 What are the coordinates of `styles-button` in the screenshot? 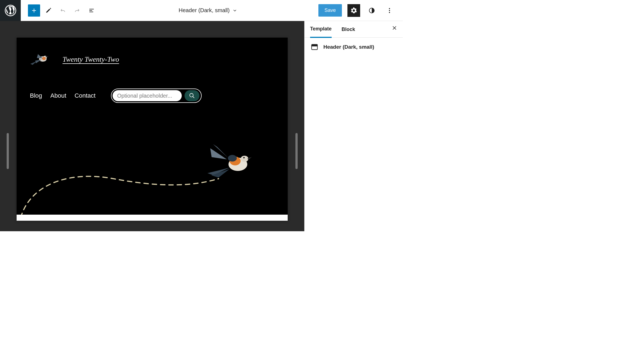 It's located at (372, 11).